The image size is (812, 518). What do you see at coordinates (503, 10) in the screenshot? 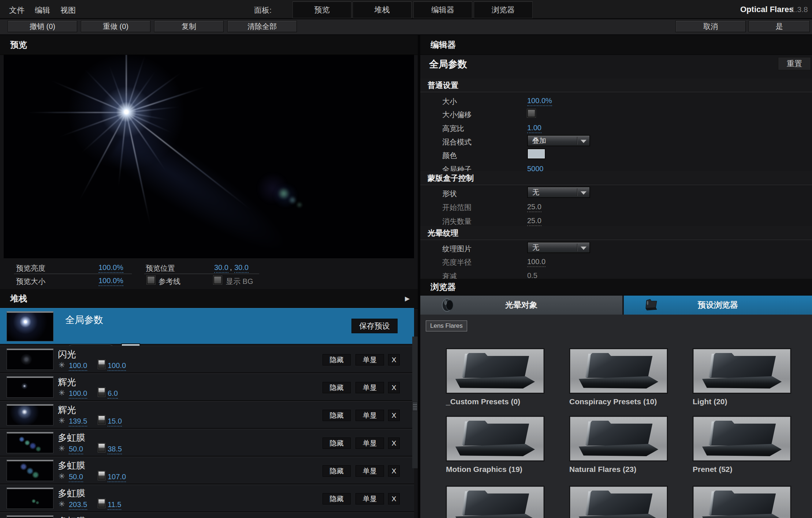
I see `panel-tab-browser: 浏览器` at bounding box center [503, 10].